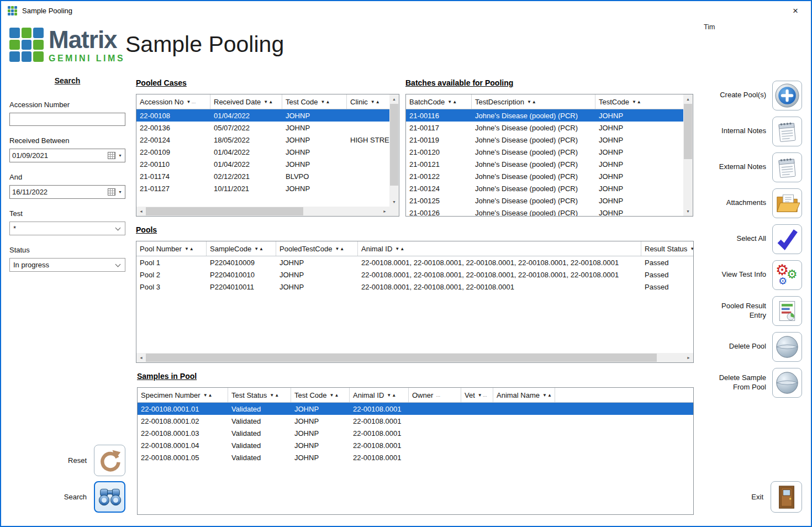  What do you see at coordinates (241, 249) in the screenshot?
I see `column-header-samplecode: SampleCode▼▲` at bounding box center [241, 249].